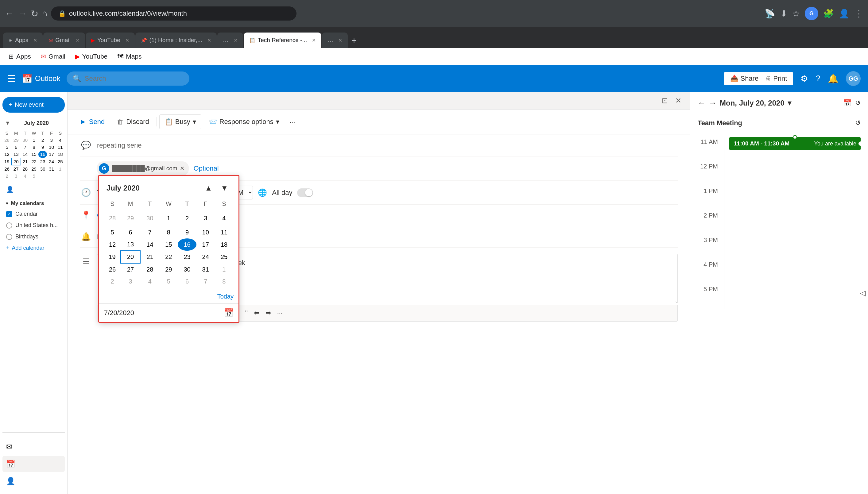  Describe the element at coordinates (235, 40) in the screenshot. I see `tab-unknown1-close: ✕` at that location.